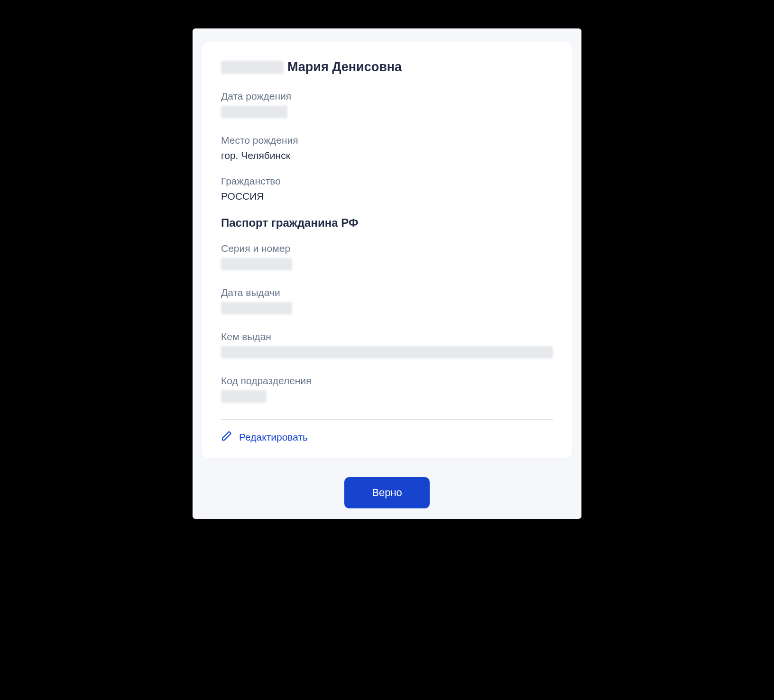 This screenshot has height=700, width=774. Describe the element at coordinates (387, 488) in the screenshot. I see `confirm-row: Верно` at that location.